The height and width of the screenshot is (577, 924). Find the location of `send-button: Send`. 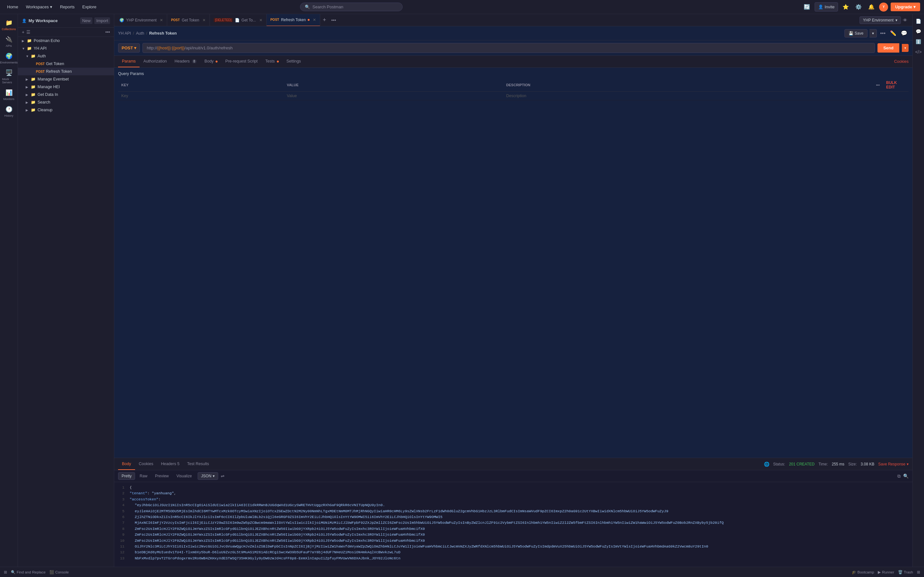

send-button: Send is located at coordinates (888, 48).